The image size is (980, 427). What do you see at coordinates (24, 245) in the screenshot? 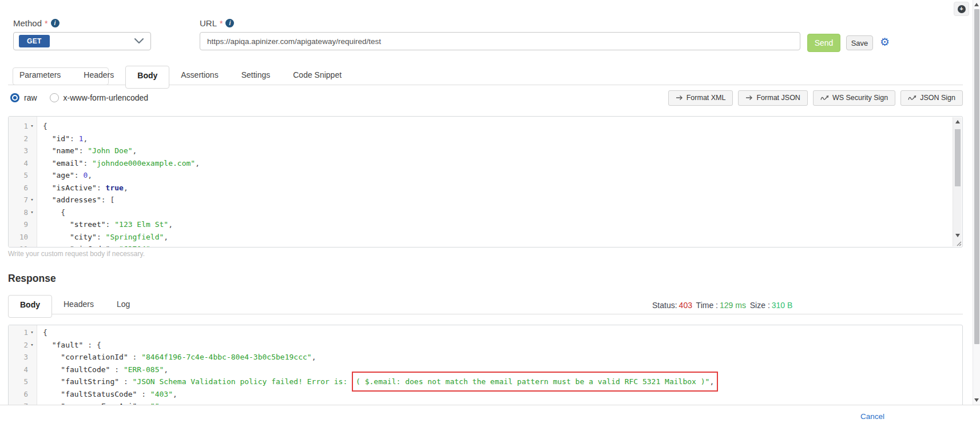
I see `line-number: 11` at bounding box center [24, 245].